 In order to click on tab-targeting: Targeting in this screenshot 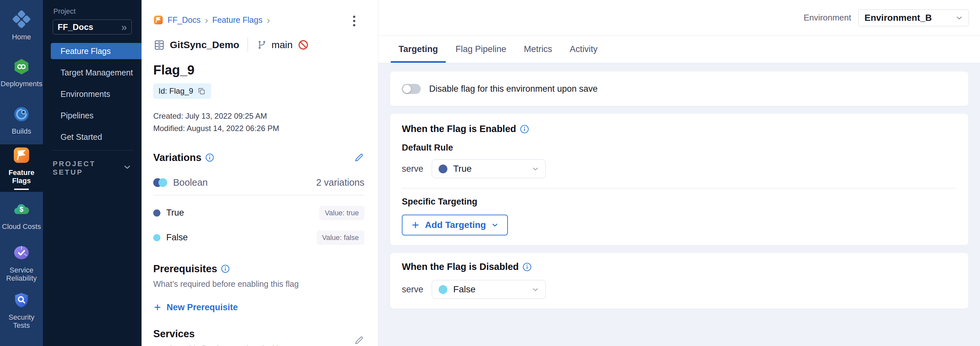, I will do `click(418, 49)`.